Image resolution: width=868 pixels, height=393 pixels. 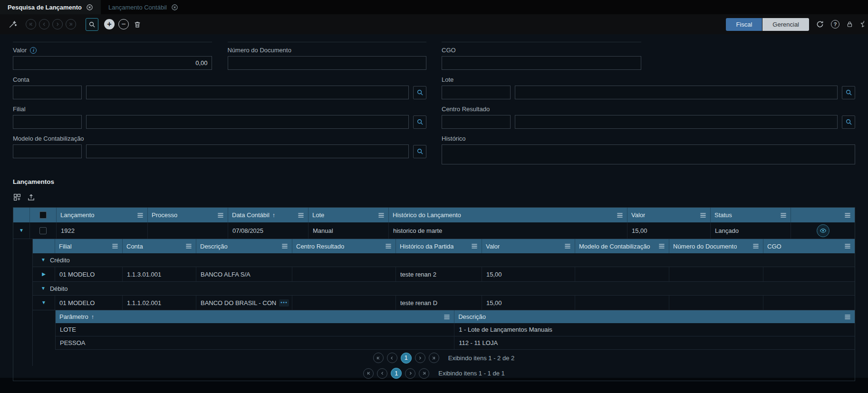 I want to click on manage-columns-icon, so click(x=17, y=197).